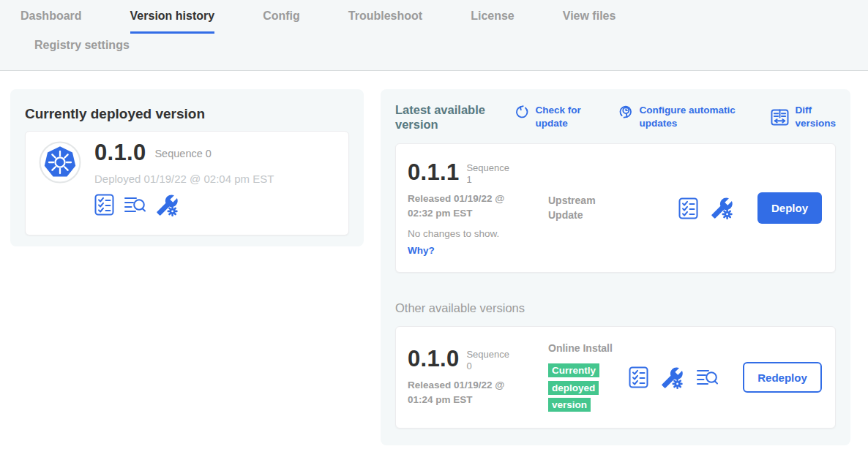  What do you see at coordinates (60, 164) in the screenshot?
I see `kubernetes-logo-icon` at bounding box center [60, 164].